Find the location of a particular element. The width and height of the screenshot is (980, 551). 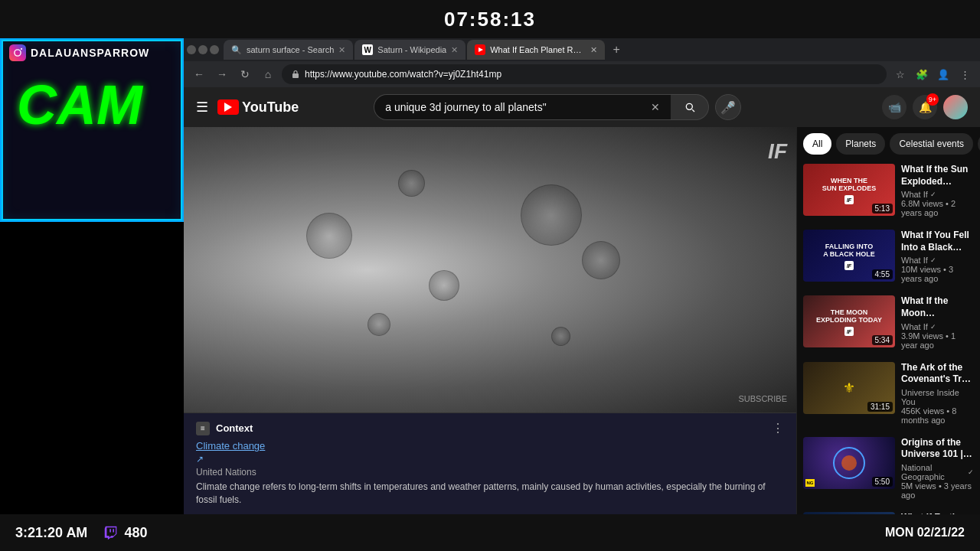

tab-1-title: saturn surface - Search is located at coordinates (290, 50).